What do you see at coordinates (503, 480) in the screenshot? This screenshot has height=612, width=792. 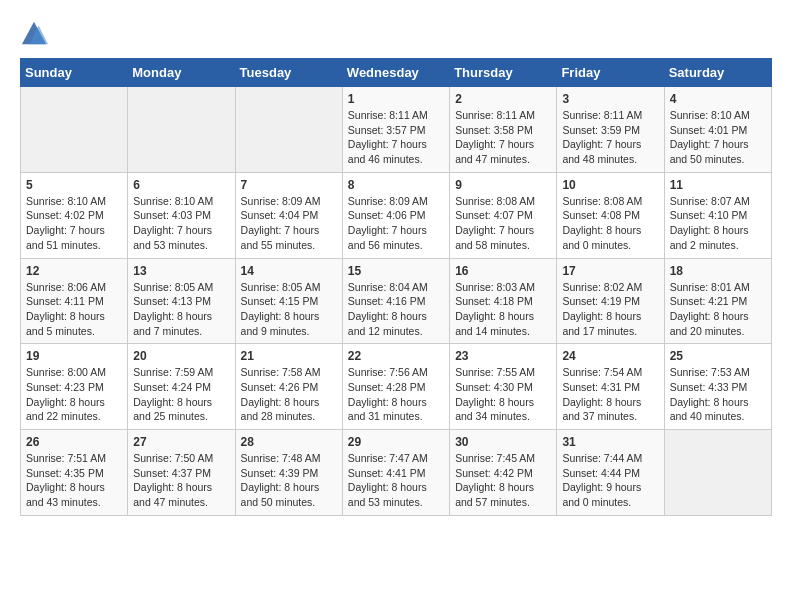 I see `cell-content: Sunrise: 7:45 AMSunset: 4:42 PMDaylight:…` at bounding box center [503, 480].